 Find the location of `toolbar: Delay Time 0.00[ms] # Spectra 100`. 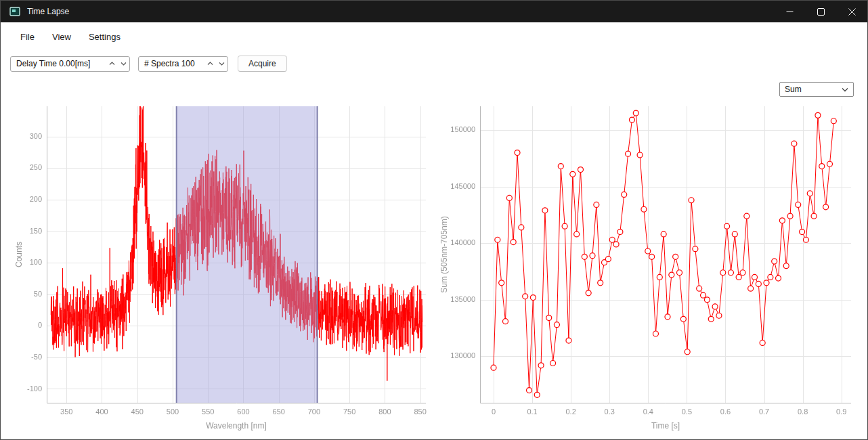

toolbar: Delay Time 0.00[ms] # Spectra 100 is located at coordinates (149, 64).